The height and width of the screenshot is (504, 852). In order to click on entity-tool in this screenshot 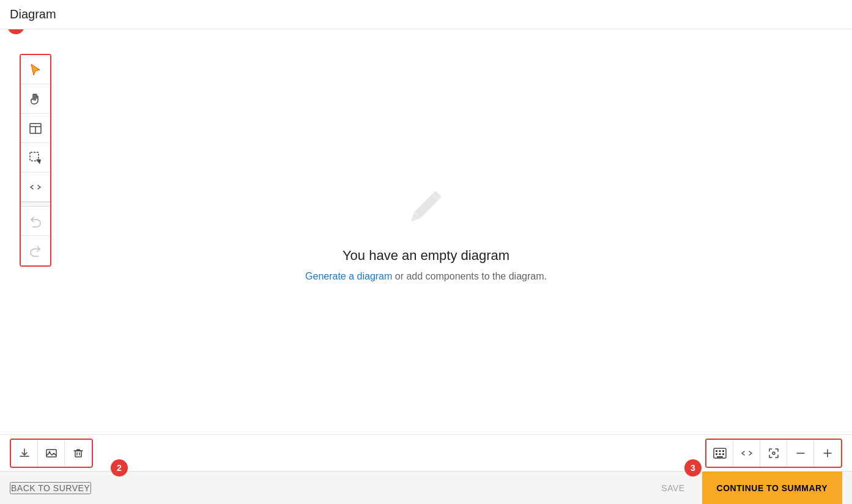, I will do `click(35, 128)`.